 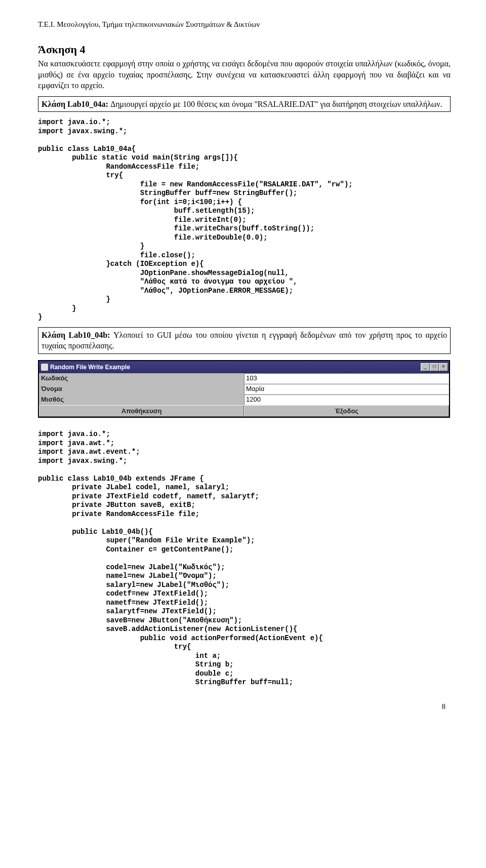 What do you see at coordinates (90, 367) in the screenshot?
I see `window-title: Random File Write Example` at bounding box center [90, 367].